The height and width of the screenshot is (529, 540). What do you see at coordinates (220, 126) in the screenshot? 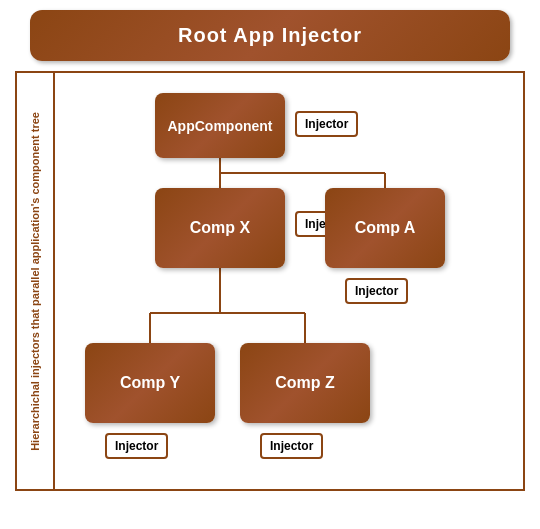
I see `app-component-node: AppComponent` at bounding box center [220, 126].